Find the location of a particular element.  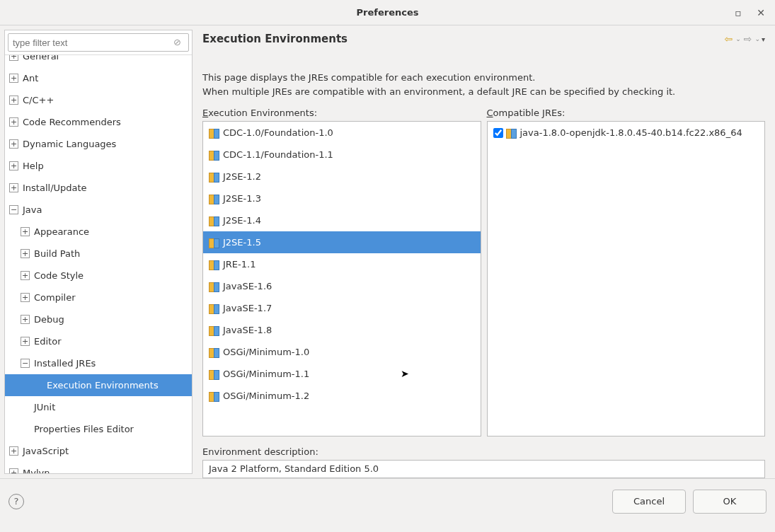

tree-item: +Compiler is located at coordinates (98, 297).